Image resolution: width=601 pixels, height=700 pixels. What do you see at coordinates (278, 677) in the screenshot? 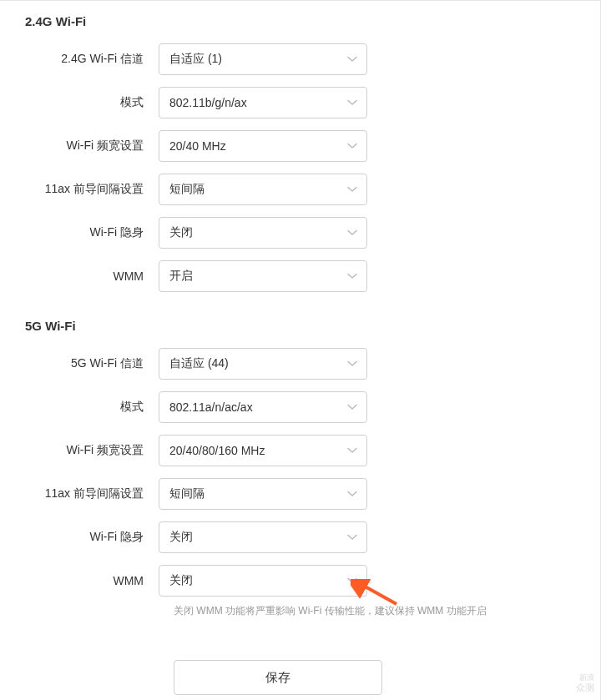
I see `save-button: 保存` at bounding box center [278, 677].